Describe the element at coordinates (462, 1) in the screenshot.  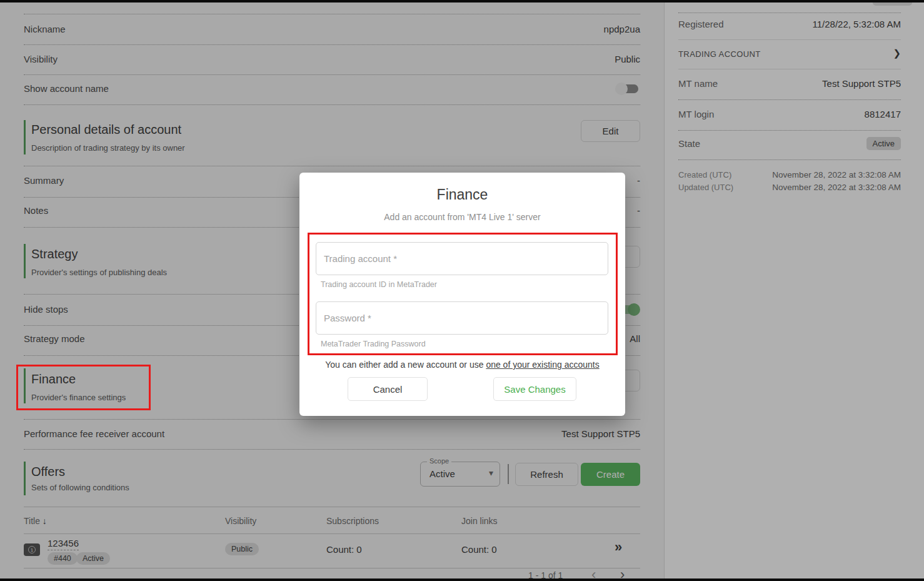
I see `top-edge-bar` at that location.